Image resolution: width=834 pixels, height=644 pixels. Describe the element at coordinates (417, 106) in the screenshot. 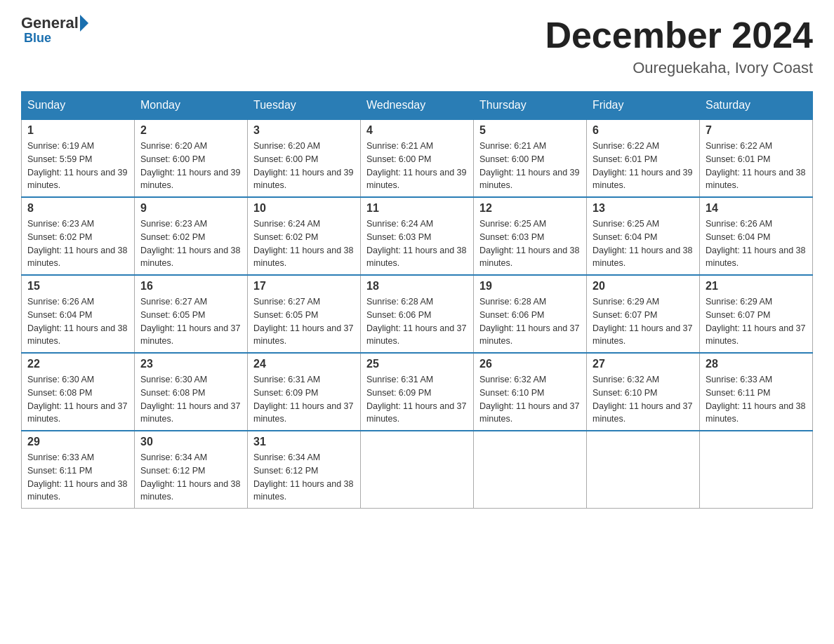

I see `col-wednesday: Wednesday` at that location.